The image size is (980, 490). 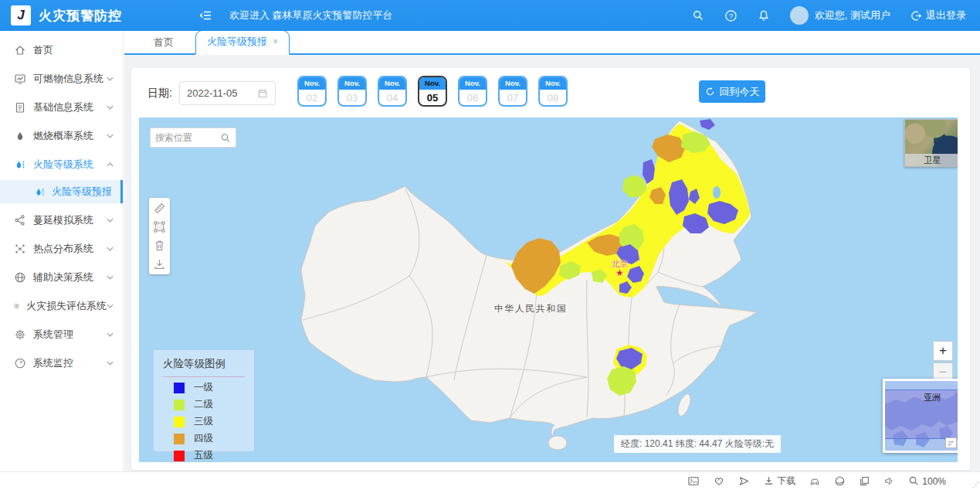 I want to click on menu-fold-icon, so click(x=205, y=15).